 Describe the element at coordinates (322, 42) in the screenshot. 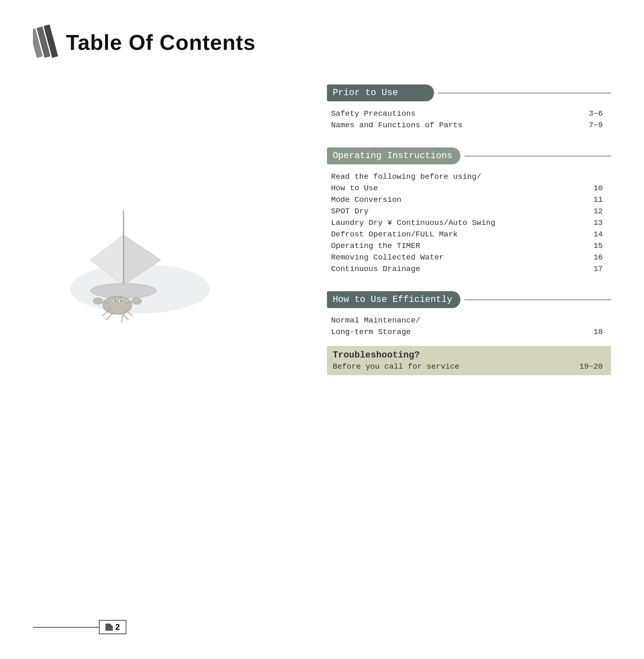

I see `title-area: Table Of Contents` at that location.